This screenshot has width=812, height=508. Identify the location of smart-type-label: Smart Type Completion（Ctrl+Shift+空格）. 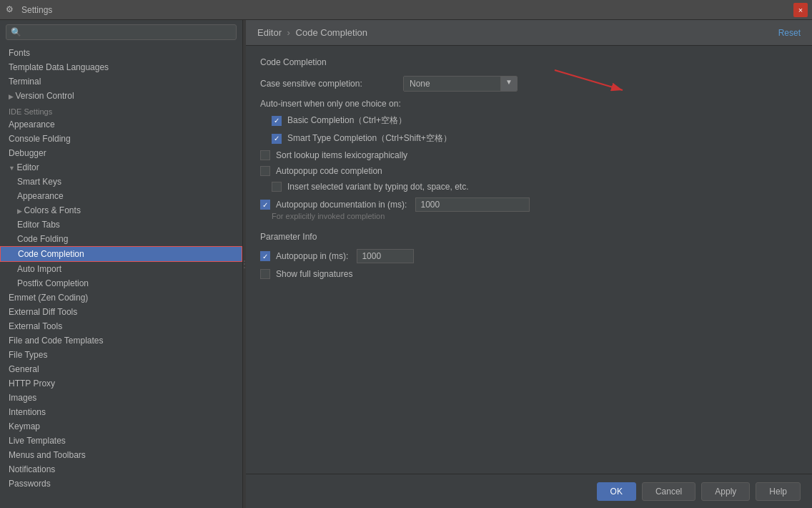
(370, 139).